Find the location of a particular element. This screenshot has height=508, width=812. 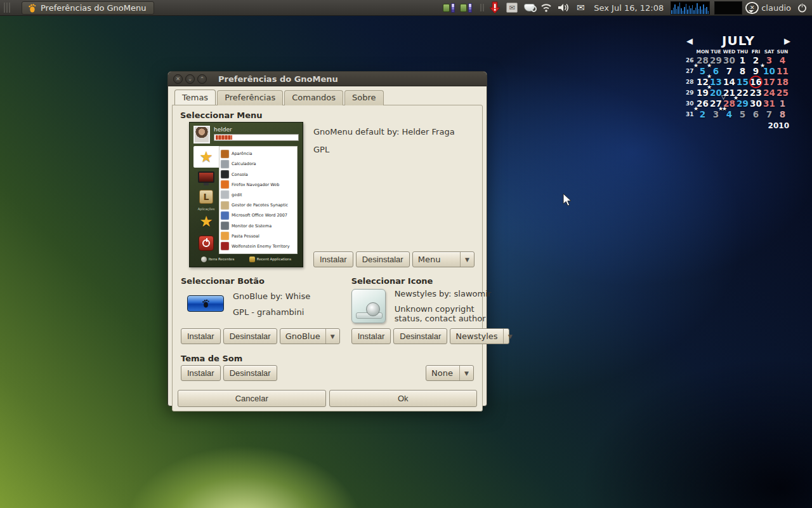

menu-preview-item-label: Microsoft Office Word 2007 is located at coordinates (259, 215).